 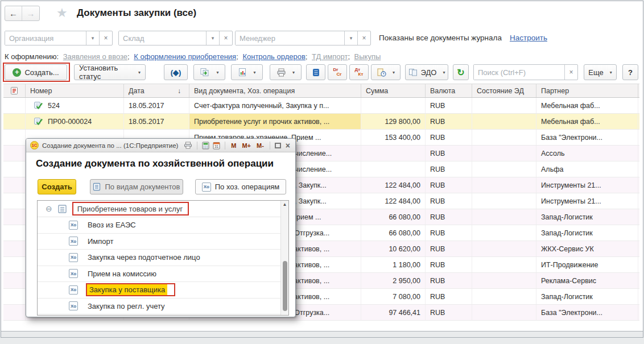 I want to click on reports-button: ▾, so click(x=247, y=72).